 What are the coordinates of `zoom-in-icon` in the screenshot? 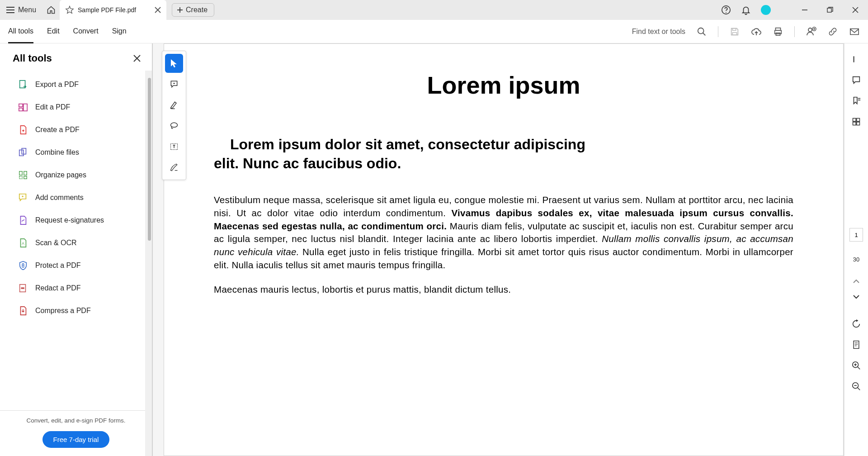 It's located at (856, 366).